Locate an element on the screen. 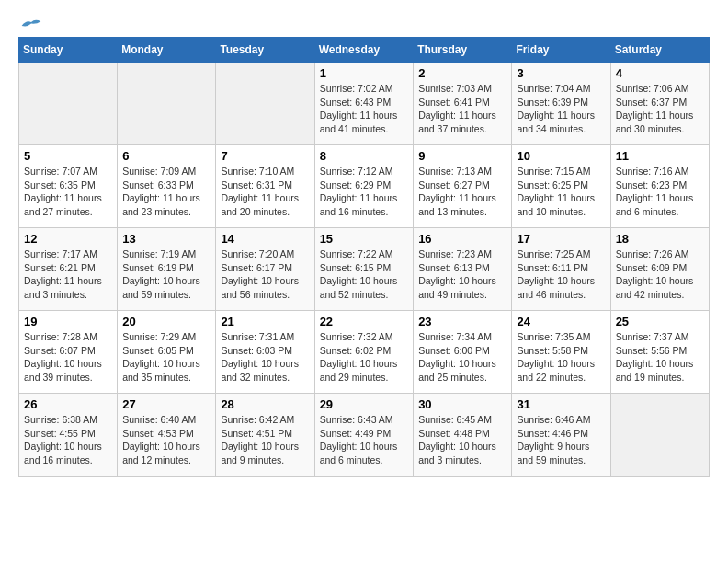  day-cell: 22Sunrise: 7:32 AM Sunset: 6:02 PM Dayli… is located at coordinates (364, 352).